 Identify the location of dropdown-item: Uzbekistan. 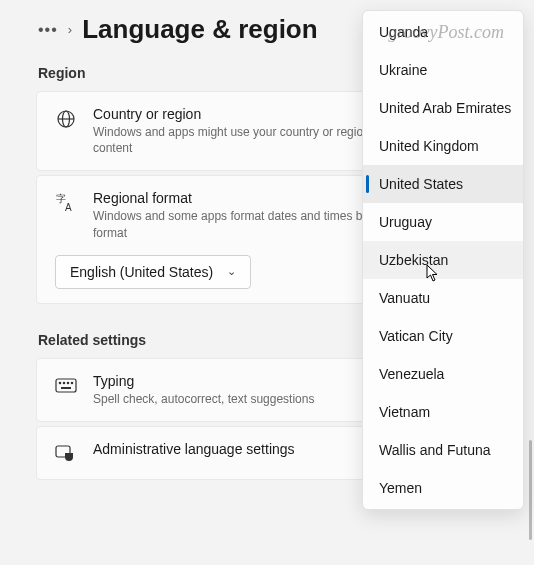
(443, 260).